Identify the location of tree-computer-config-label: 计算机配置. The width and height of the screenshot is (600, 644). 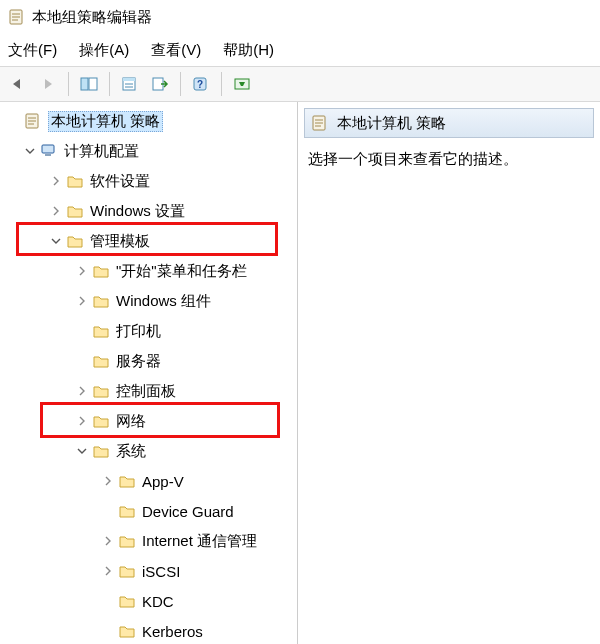
(102, 152).